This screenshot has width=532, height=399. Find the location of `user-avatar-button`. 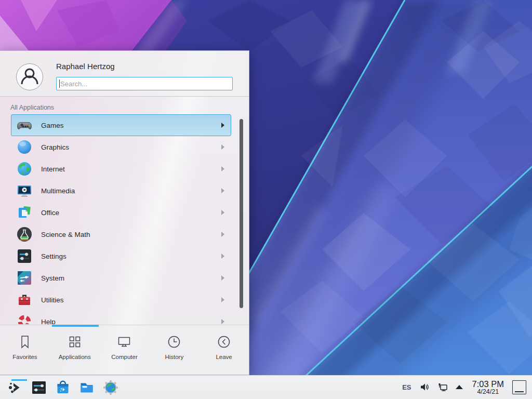

user-avatar-button is located at coordinates (30, 77).